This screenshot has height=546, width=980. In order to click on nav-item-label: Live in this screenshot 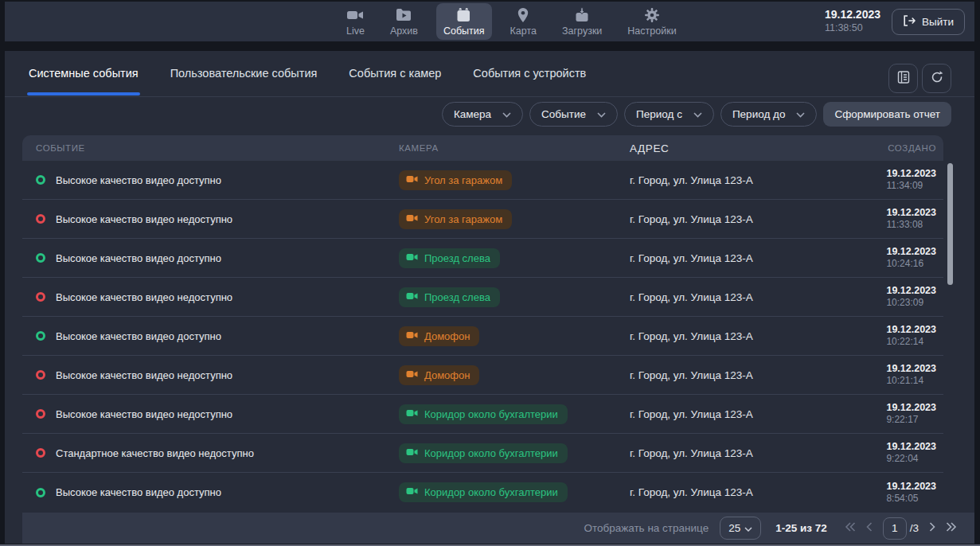, I will do `click(355, 31)`.